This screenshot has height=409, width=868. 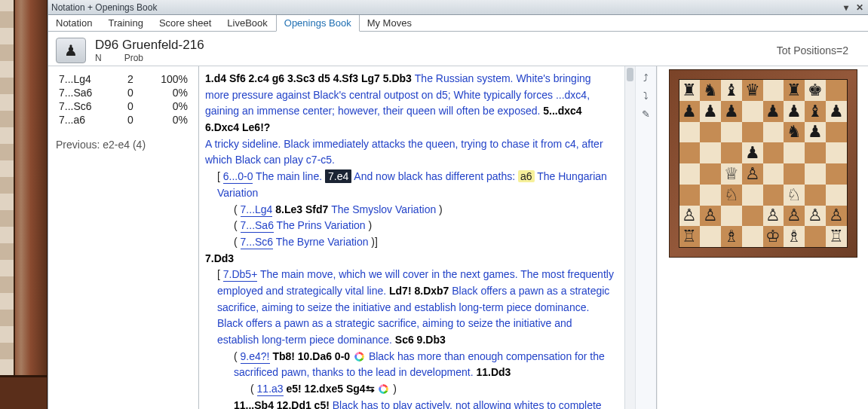 I want to click on table-row: 7...a600%, so click(x=124, y=120).